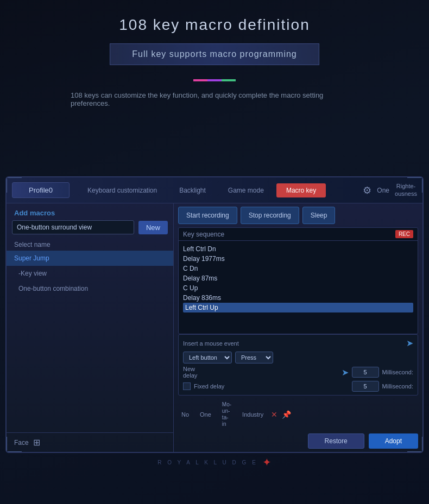 The width and height of the screenshot is (429, 504). I want to click on mountain-option: Mo-un-ta-in, so click(227, 414).